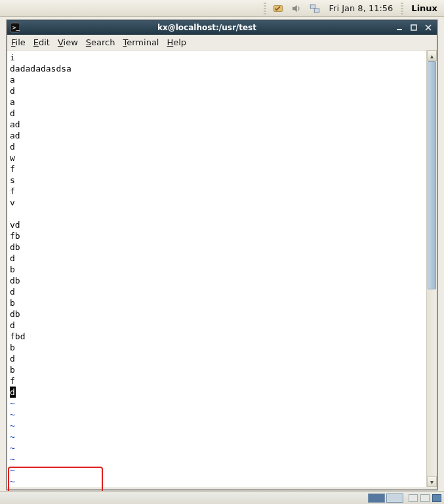  I want to click on terminal-line: v, so click(216, 202).